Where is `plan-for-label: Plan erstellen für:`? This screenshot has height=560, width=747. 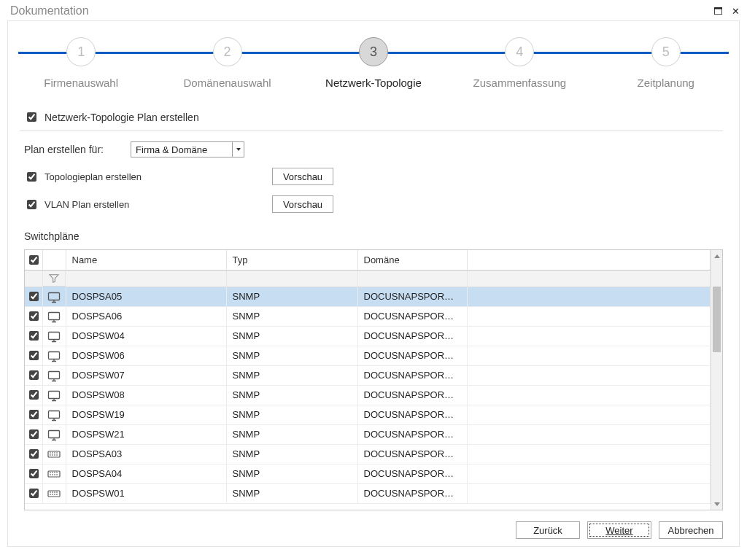 plan-for-label: Plan erstellen für: is located at coordinates (71, 149).